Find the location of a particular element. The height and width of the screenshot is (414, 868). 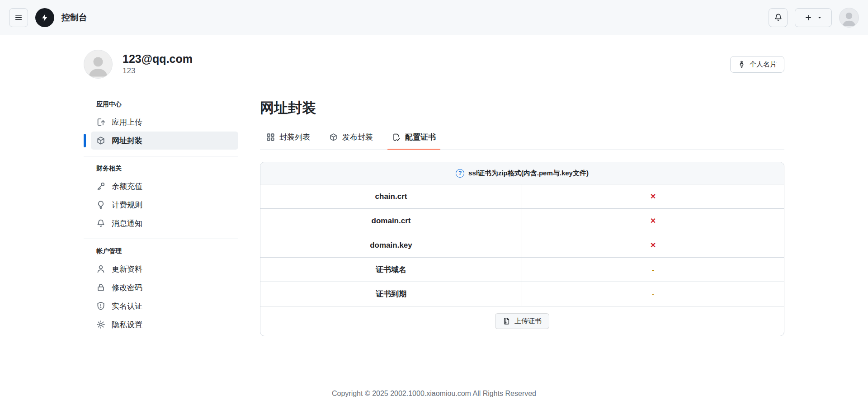

sidebar-item-billing-rules: 计费规则 is located at coordinates (165, 205).